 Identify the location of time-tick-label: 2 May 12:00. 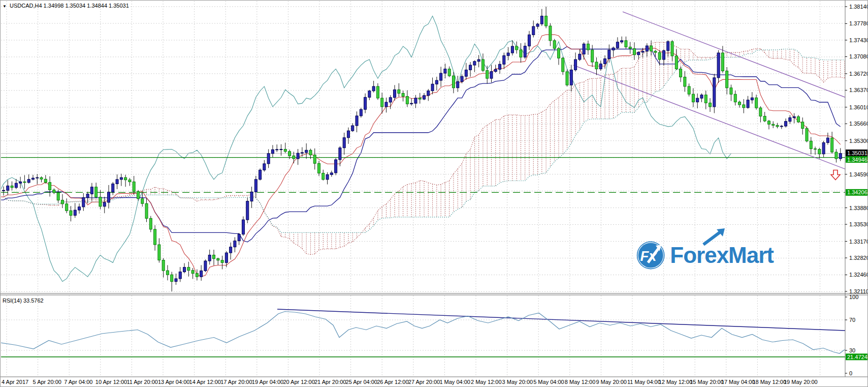
(487, 382).